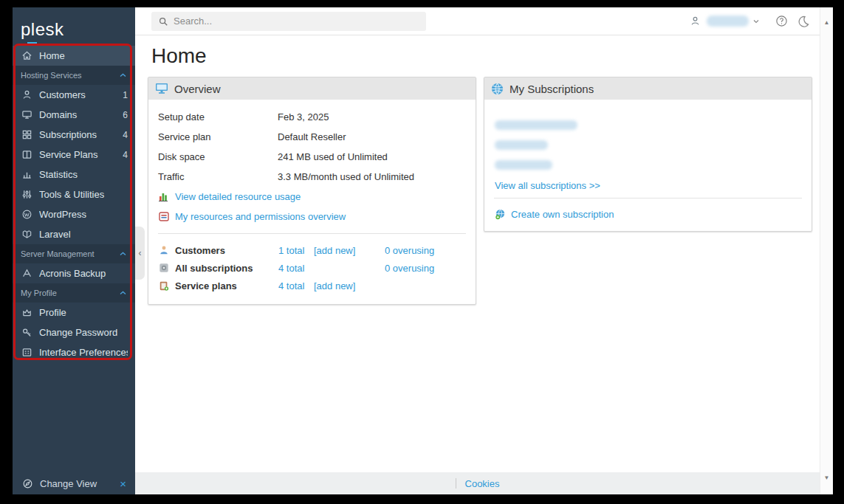  What do you see at coordinates (312, 286) in the screenshot?
I see `service-plans-stat-row: Service plans 4 total [add new]` at bounding box center [312, 286].